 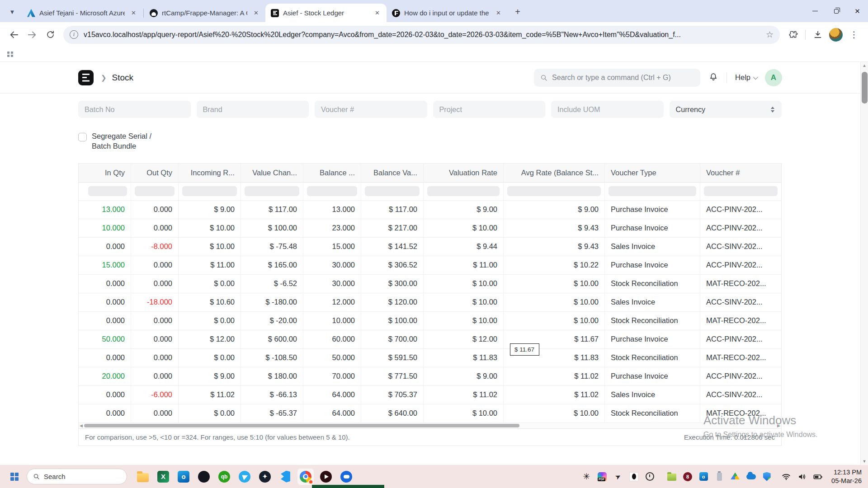 What do you see at coordinates (751, 477) in the screenshot?
I see `onedrive-icon` at bounding box center [751, 477].